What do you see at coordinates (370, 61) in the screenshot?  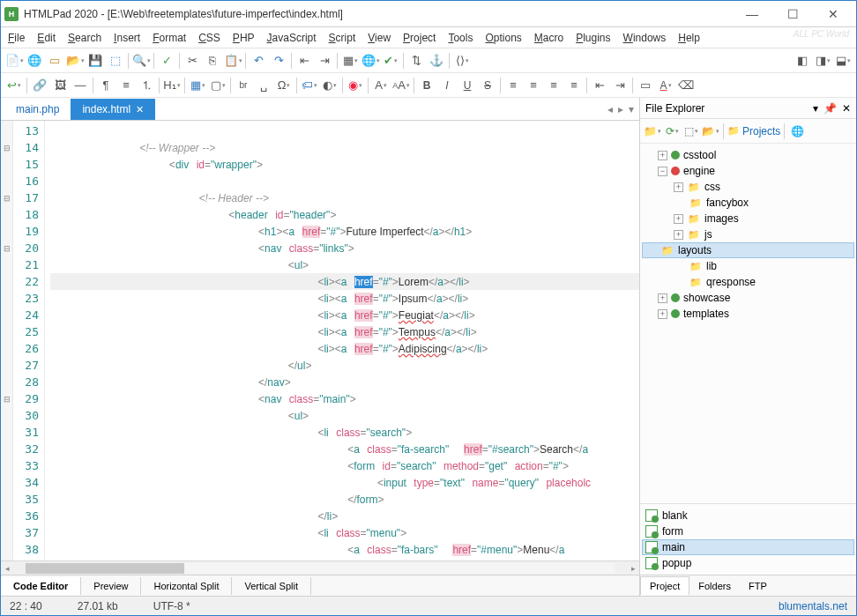 I see `browser-icon: 🌐` at bounding box center [370, 61].